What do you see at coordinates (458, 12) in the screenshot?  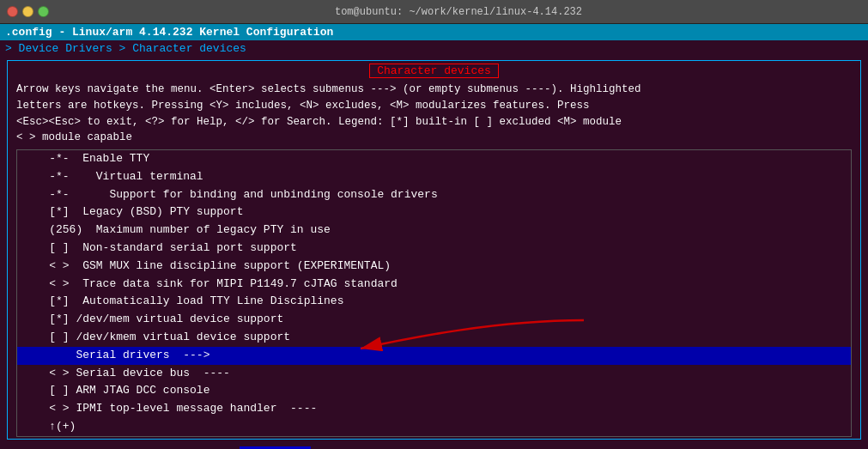 I see `titlebar-title: tom@ubuntu: ~/work/kernel/linux-4.14.232` at bounding box center [458, 12].